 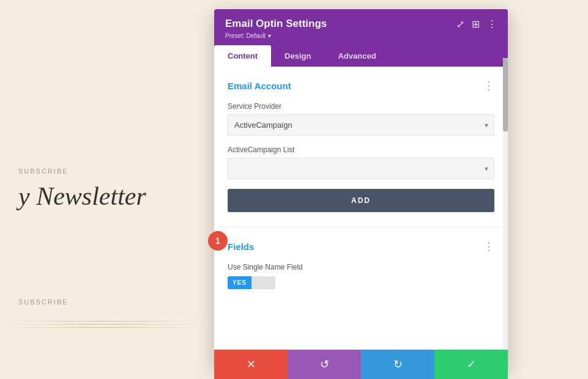 What do you see at coordinates (476, 24) in the screenshot?
I see `columns-icon: ⊞` at bounding box center [476, 24].